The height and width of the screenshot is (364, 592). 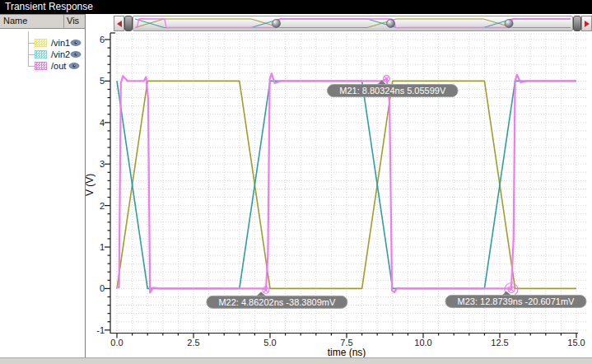 What do you see at coordinates (102, 40) in the screenshot?
I see `svg-text: 6` at bounding box center [102, 40].